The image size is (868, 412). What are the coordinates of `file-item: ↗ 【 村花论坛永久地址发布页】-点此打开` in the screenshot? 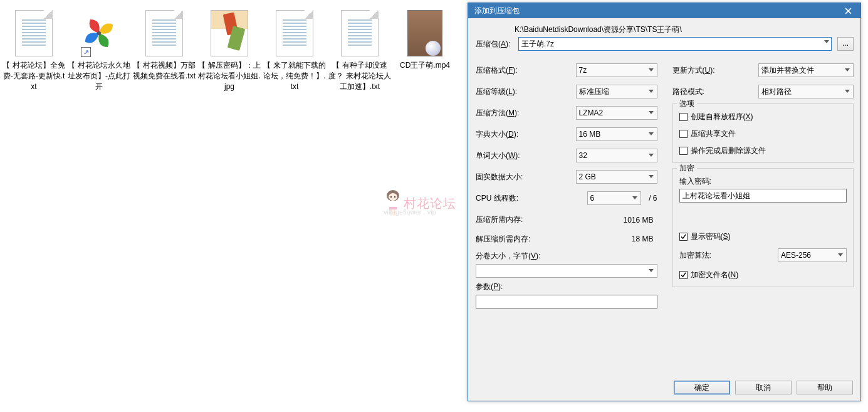 It's located at (99, 49).